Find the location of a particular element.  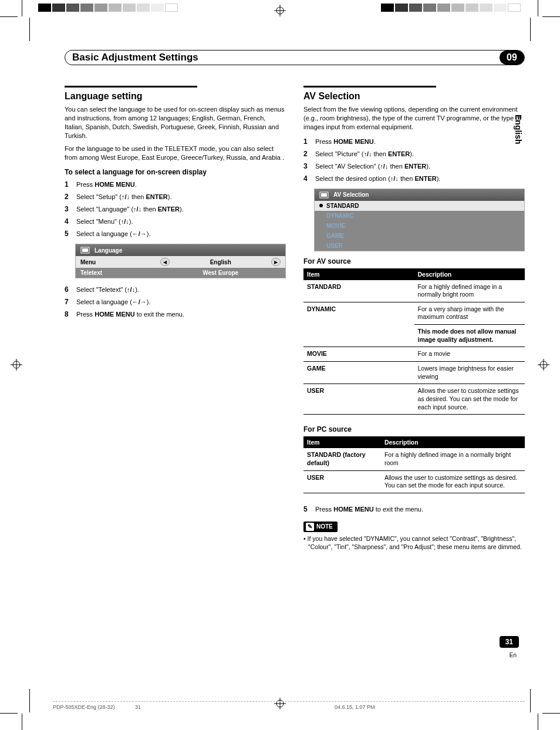

osd-option: DYNAMIC is located at coordinates (419, 216).